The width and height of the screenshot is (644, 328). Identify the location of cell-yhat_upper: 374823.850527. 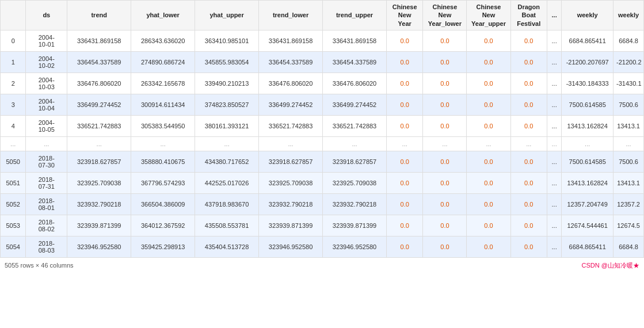
(227, 105).